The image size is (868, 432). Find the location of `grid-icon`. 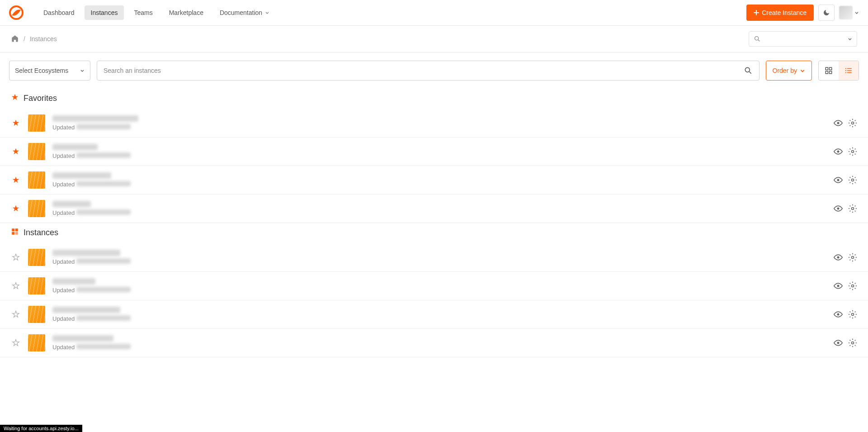

grid-icon is located at coordinates (829, 71).